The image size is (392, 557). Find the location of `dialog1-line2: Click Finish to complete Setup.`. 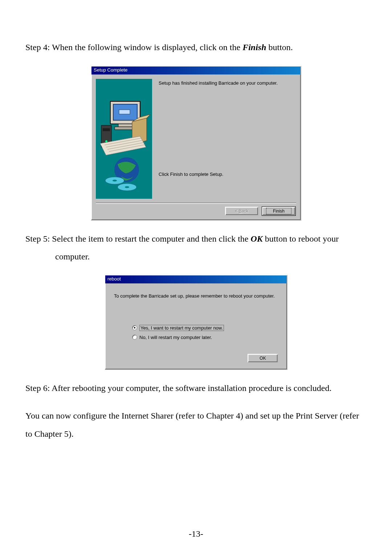

dialog1-line2: Click Finish to complete Setup. is located at coordinates (226, 174).